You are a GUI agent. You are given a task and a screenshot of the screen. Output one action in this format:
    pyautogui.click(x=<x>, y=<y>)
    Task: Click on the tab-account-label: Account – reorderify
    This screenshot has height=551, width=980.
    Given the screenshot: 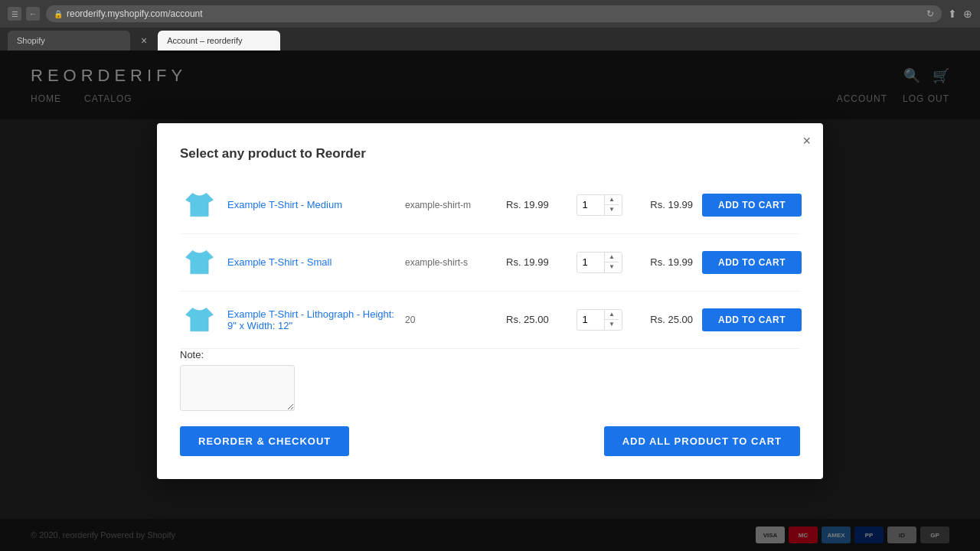 What is the action you would take?
    pyautogui.click(x=204, y=41)
    